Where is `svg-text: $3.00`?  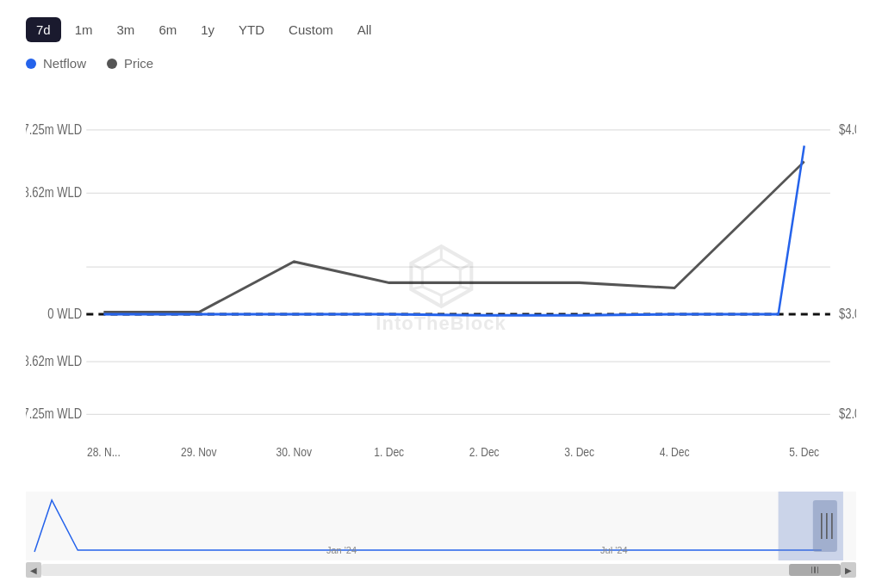 svg-text: $3.00 is located at coordinates (848, 313).